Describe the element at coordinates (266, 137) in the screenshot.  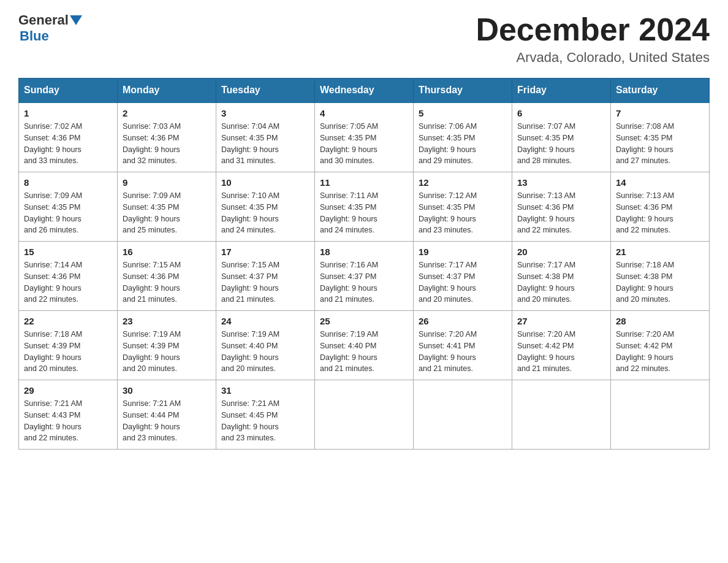
I see `calendar-day-cell: 3 Sunrise: 7:04 AMSunset: 4:35 PMDayligh…` at that location.